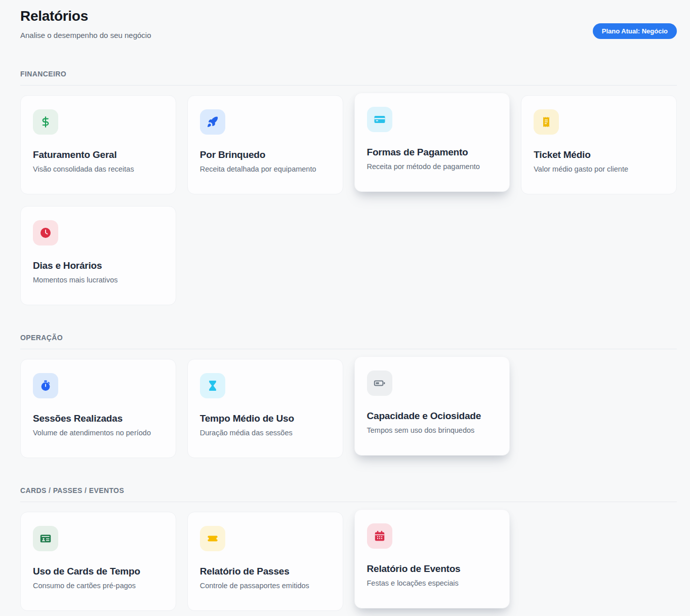 This screenshot has width=690, height=616. Describe the element at coordinates (265, 586) in the screenshot. I see `report-card-subtitle: Controle de passaportes emitidos` at that location.